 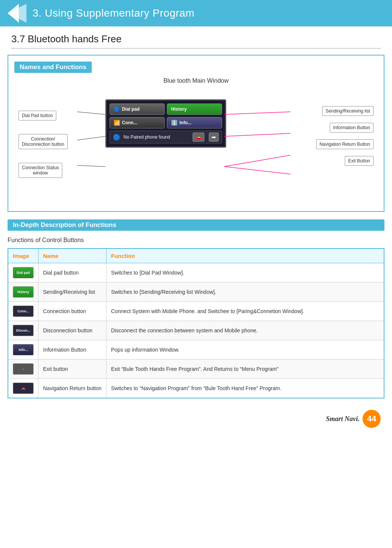 I want to click on table-cell-name: Sending/Receiving list, so click(x=73, y=292).